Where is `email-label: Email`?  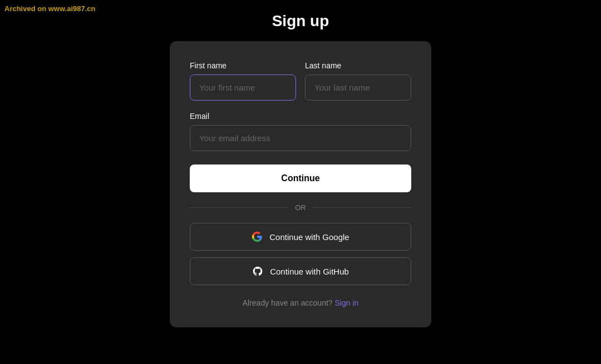
email-label: Email is located at coordinates (300, 116).